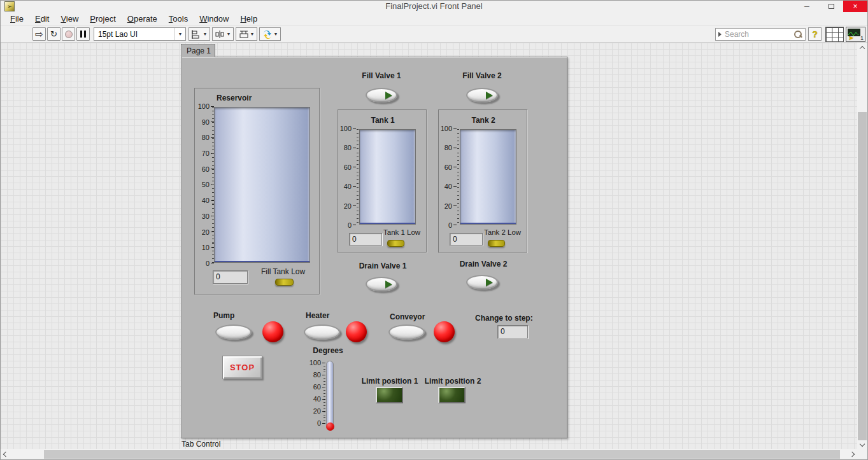  Describe the element at coordinates (6, 454) in the screenshot. I see `scroll-left-arrow` at that location.